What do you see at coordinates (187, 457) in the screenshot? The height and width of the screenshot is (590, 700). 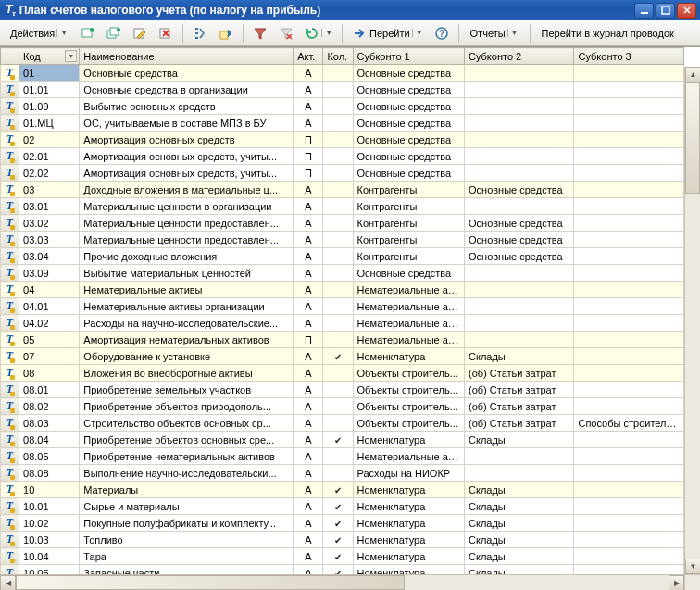 I see `cell-name: Приобретение нематериальных активов` at bounding box center [187, 457].